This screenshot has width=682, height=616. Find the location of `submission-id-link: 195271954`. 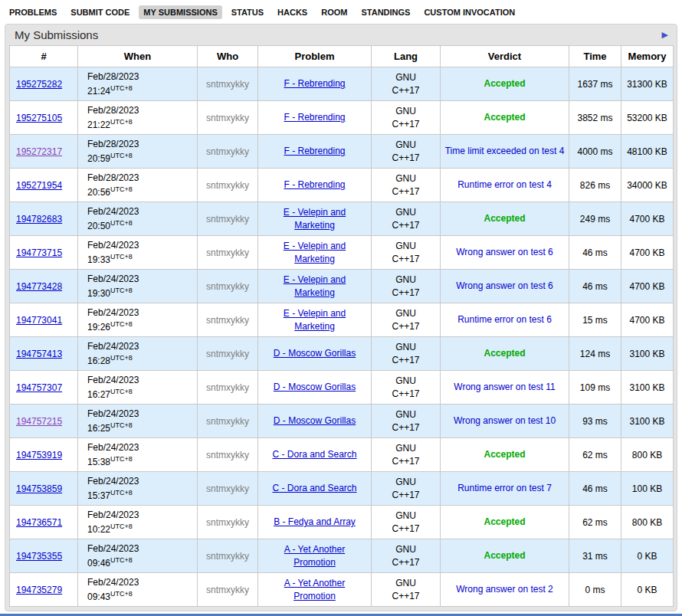

submission-id-link: 195271954 is located at coordinates (39, 185).